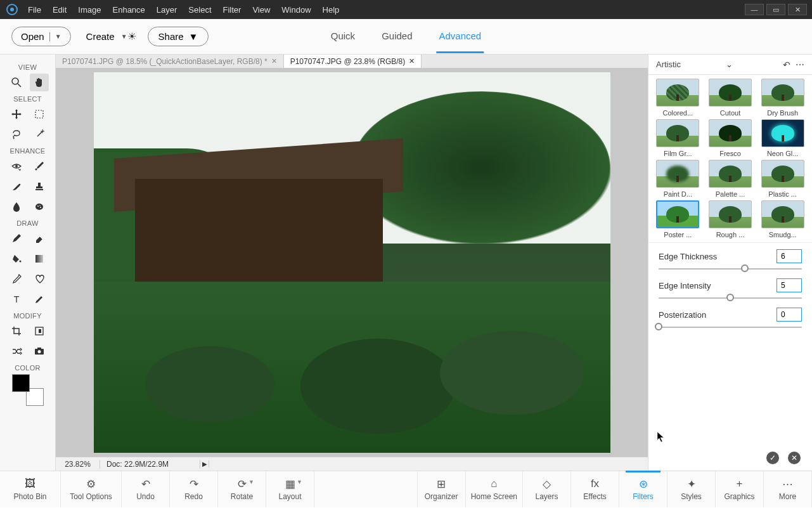  I want to click on tab-quick: Quick, so click(343, 37).